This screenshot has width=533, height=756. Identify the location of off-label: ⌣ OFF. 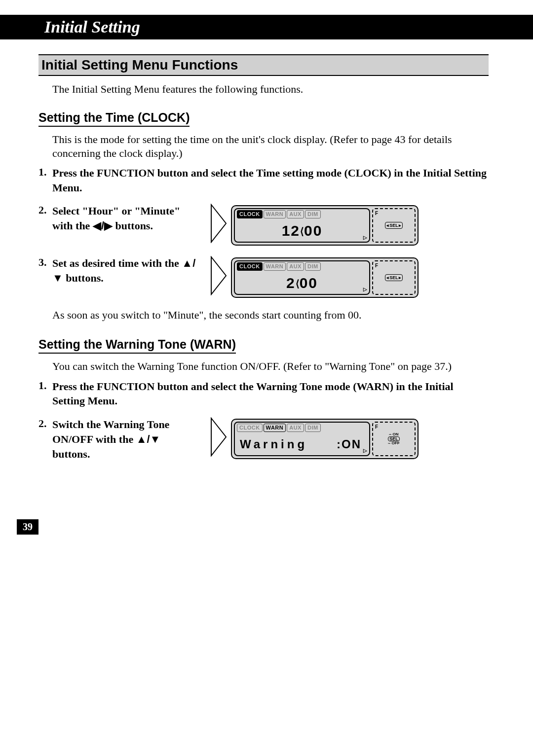
(394, 443).